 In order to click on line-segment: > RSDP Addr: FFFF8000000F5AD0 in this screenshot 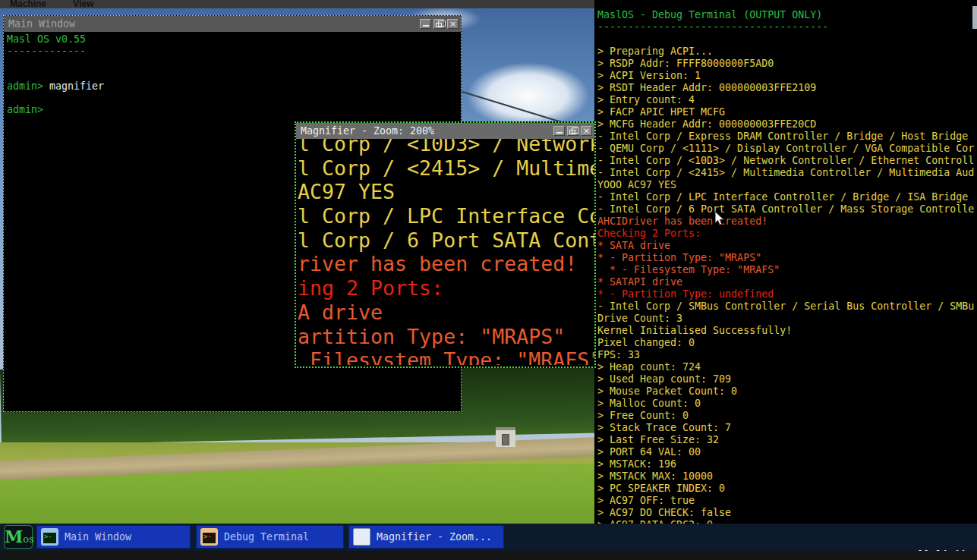, I will do `click(685, 64)`.